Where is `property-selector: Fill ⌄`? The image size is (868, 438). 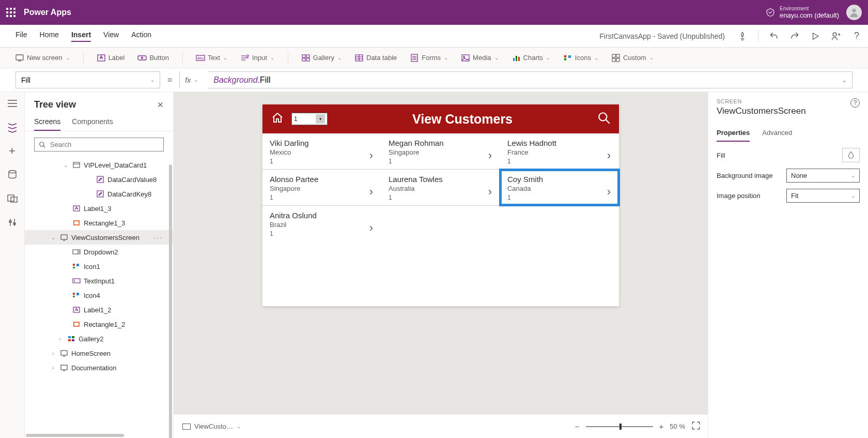
property-selector: Fill ⌄ is located at coordinates (88, 80).